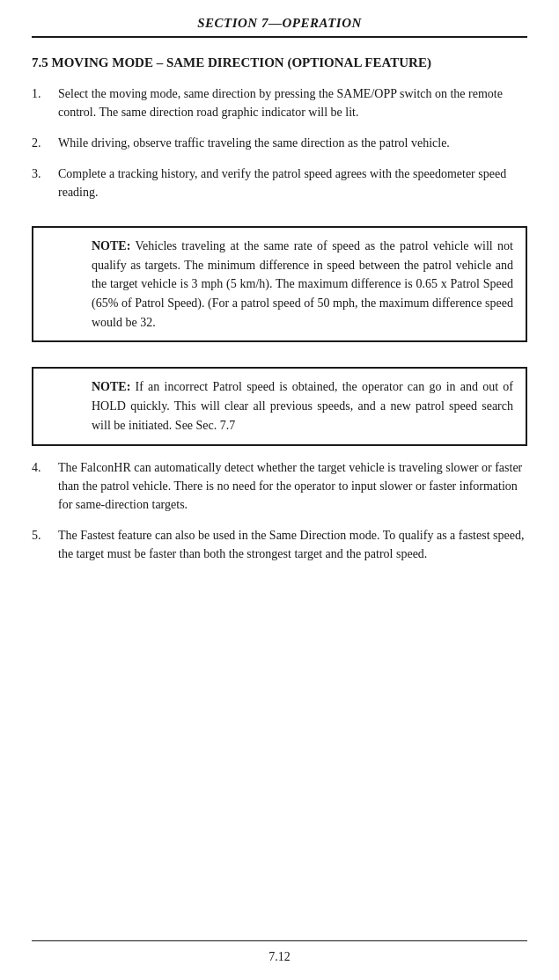 This screenshot has height=980, width=559. What do you see at coordinates (280, 143) in the screenshot?
I see `list-item: 2. While driving, observe traffic travel…` at bounding box center [280, 143].